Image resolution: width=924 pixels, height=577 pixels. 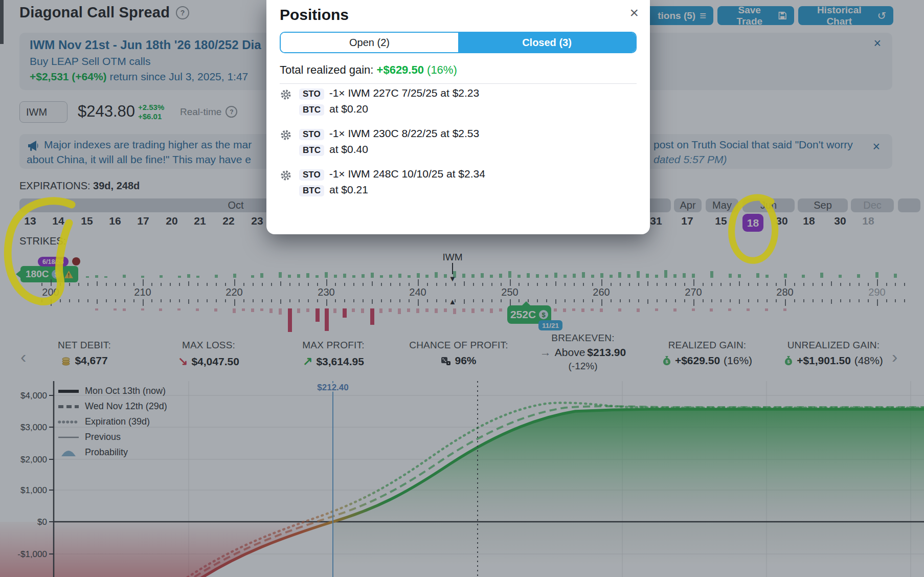 What do you see at coordinates (547, 42) in the screenshot?
I see `tab-closed: Closed (3)` at bounding box center [547, 42].